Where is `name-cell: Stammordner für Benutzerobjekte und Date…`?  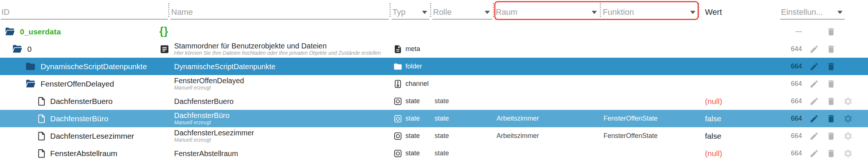 name-cell: Stammordner für Benutzerobjekte und Date… is located at coordinates (280, 49).